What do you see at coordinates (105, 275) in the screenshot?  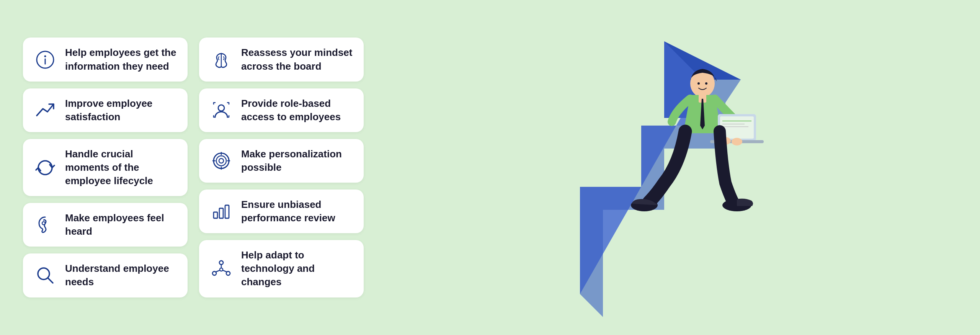 I see `card-search: Understand employee needs` at bounding box center [105, 275].